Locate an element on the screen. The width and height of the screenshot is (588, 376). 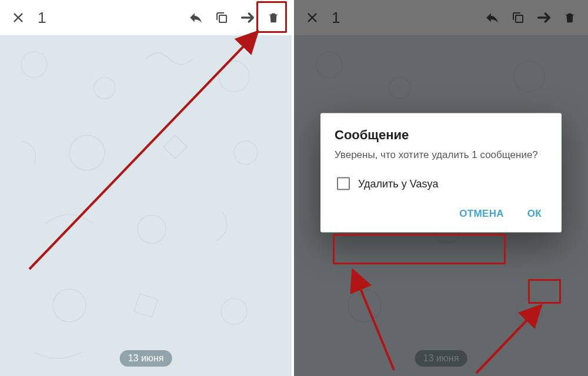
ok-button: ОК is located at coordinates (534, 214).